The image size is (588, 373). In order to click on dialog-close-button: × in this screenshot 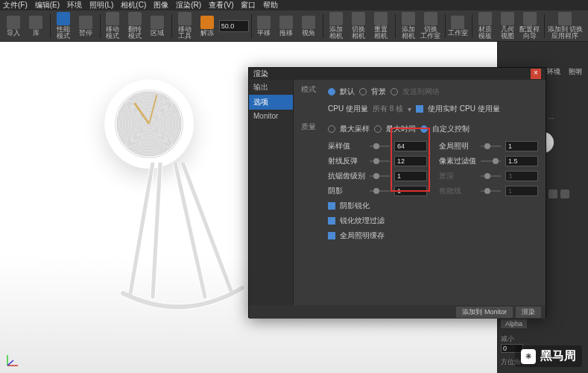, I will do `click(536, 74)`.